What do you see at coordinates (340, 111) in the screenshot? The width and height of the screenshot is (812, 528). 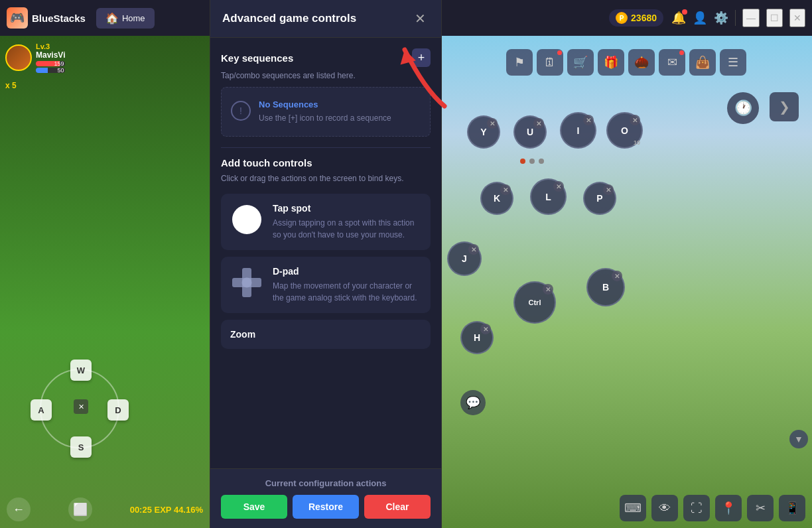 I see `no-sequences-content: No Sequences Use the [+] icon to record …` at bounding box center [340, 111].